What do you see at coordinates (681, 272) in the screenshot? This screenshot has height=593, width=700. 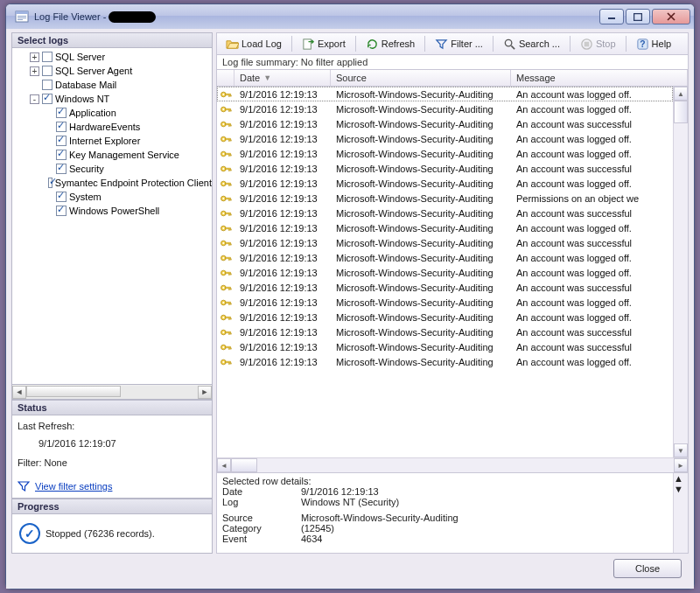 I see `grid-vscrollbar: ▲ ▼` at bounding box center [681, 272].